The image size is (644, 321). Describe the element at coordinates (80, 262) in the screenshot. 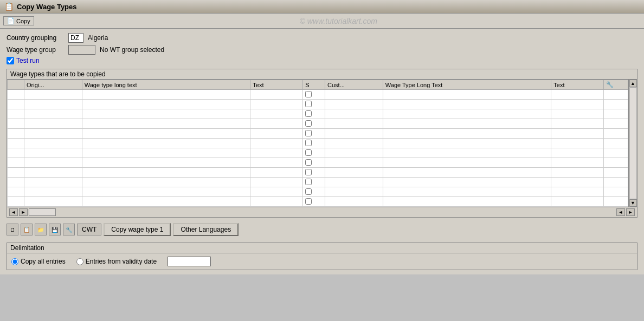

I see `entries-from-radio` at that location.